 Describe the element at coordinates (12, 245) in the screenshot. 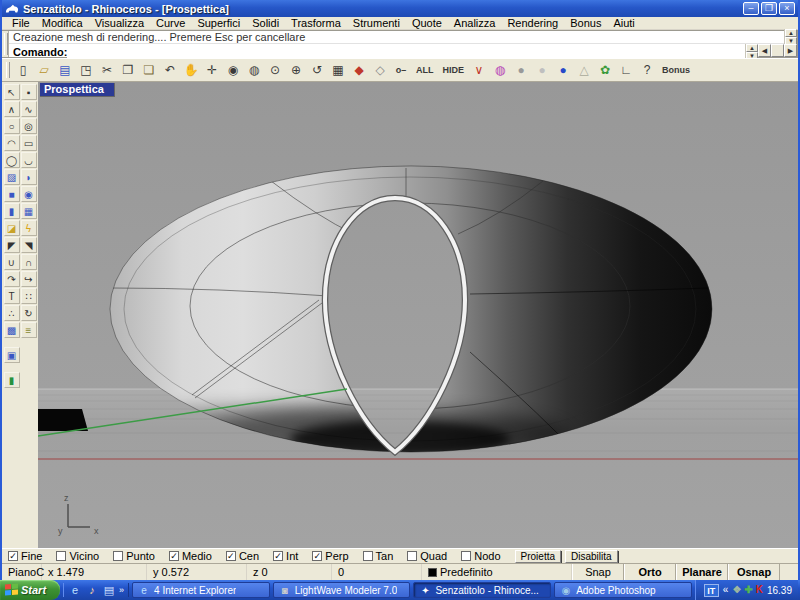

I see `trim-icon: ◤` at that location.